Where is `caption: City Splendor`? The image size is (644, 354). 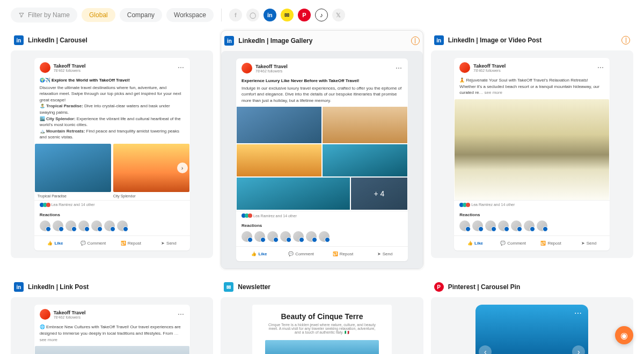 caption: City Splendor is located at coordinates (150, 196).